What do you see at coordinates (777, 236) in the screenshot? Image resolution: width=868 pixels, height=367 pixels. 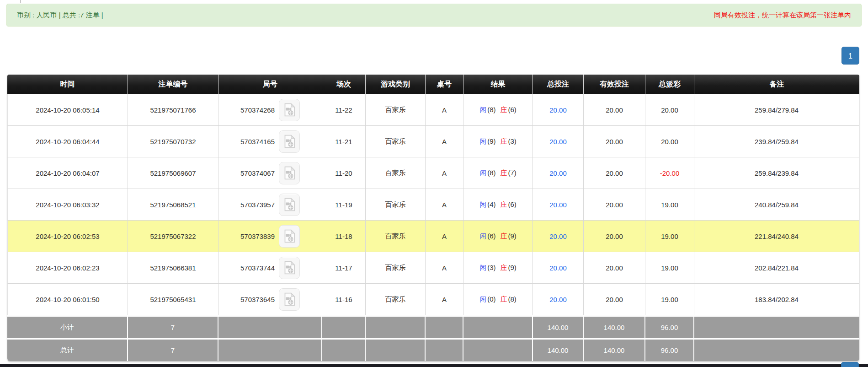 I see `cell-remark: 221.84/240.84` at bounding box center [777, 236].